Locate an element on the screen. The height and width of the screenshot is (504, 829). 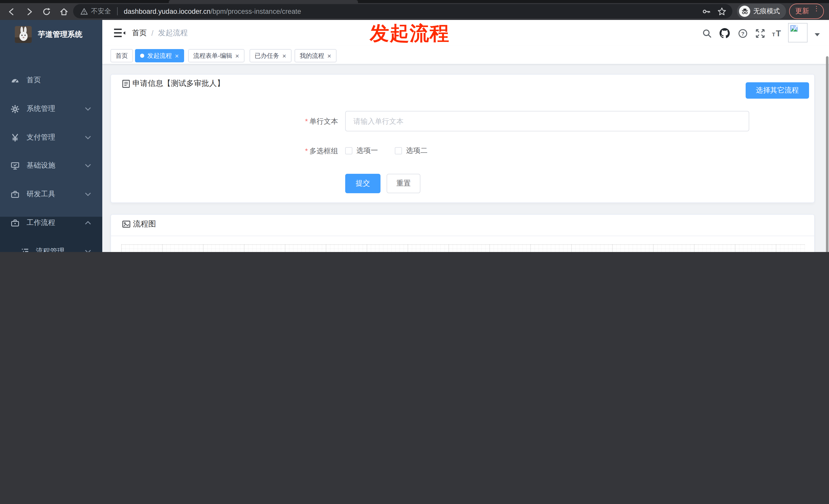
sidebar-item-label: 支付管理 is located at coordinates (41, 138).